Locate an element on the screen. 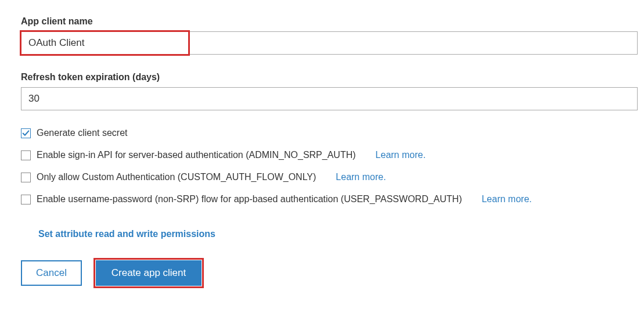 The height and width of the screenshot is (323, 644). check-icon is located at coordinates (26, 134).